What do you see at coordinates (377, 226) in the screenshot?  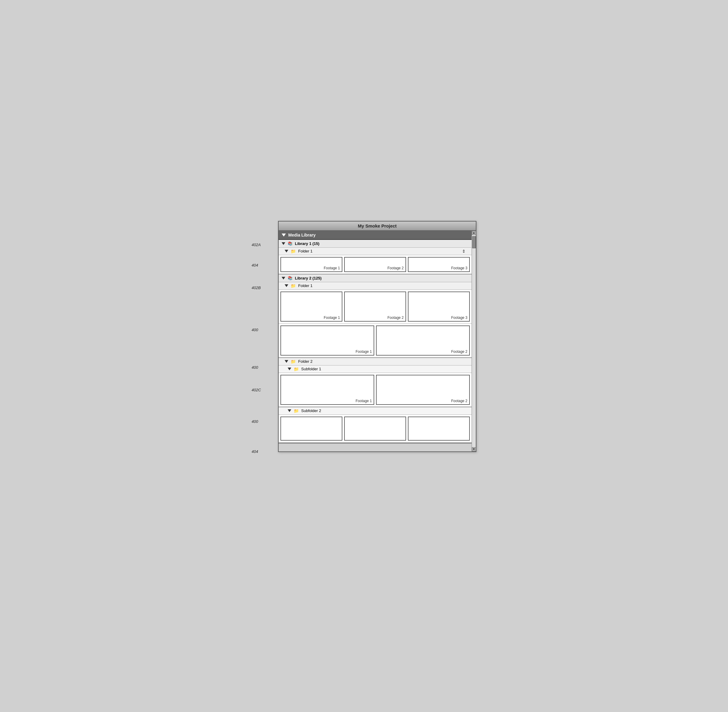 I see `window-title: My Smoke Project` at bounding box center [377, 226].